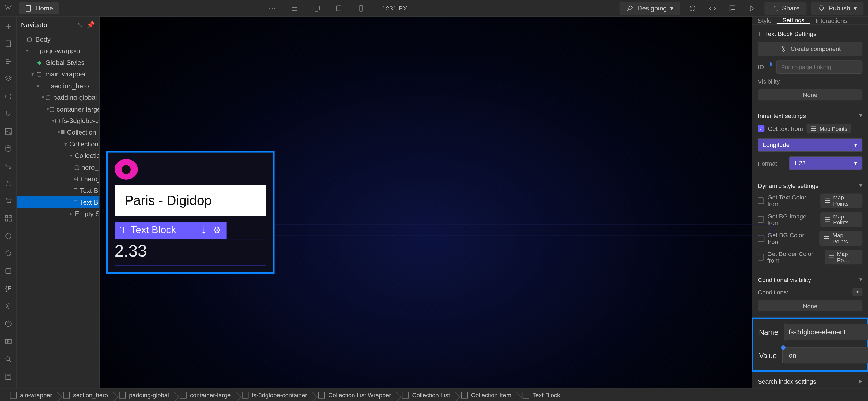 The image size is (868, 401). Describe the element at coordinates (144, 395) in the screenshot. I see `breadcrumb-item: padding-global` at that location.